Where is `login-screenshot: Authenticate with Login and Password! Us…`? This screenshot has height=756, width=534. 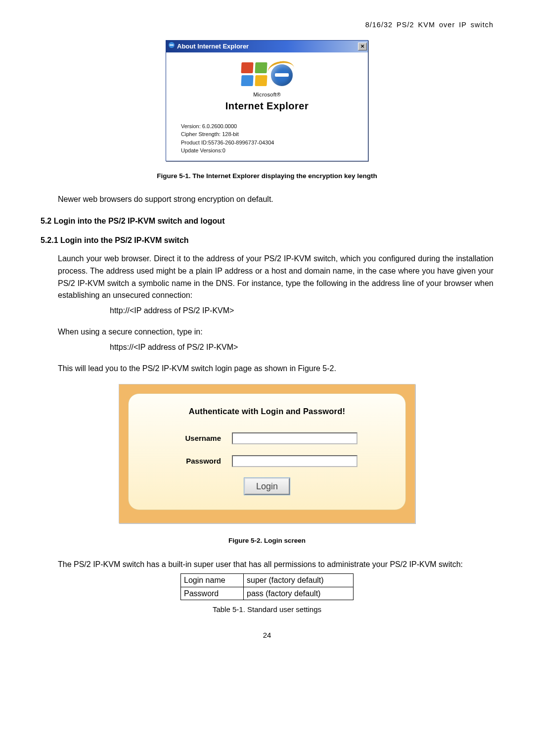 login-screenshot: Authenticate with Login and Password! Us… is located at coordinates (267, 454).